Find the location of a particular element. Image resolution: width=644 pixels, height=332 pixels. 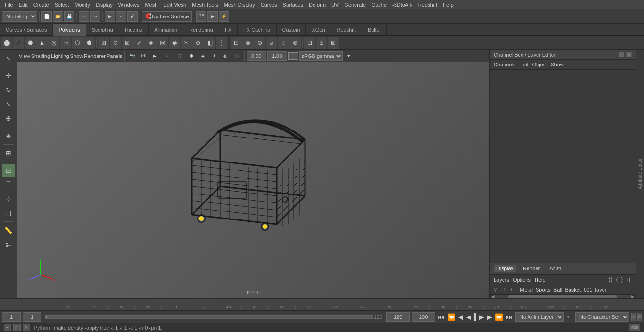

window-close-button: × is located at coordinates (26, 328).